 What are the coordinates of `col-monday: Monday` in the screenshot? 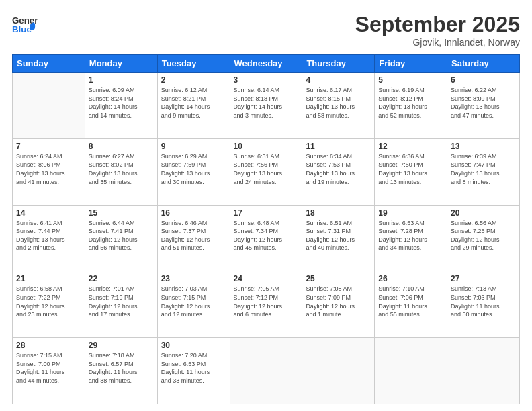 It's located at (121, 64).